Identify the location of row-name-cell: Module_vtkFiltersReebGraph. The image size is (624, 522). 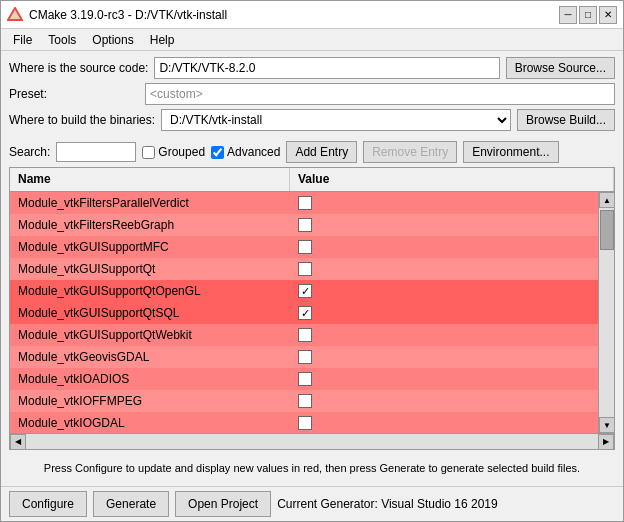
(150, 225).